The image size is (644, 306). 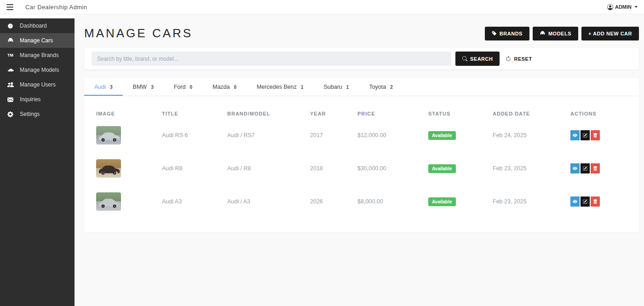 What do you see at coordinates (377, 87) in the screenshot?
I see `tab-label: Toyota` at bounding box center [377, 87].